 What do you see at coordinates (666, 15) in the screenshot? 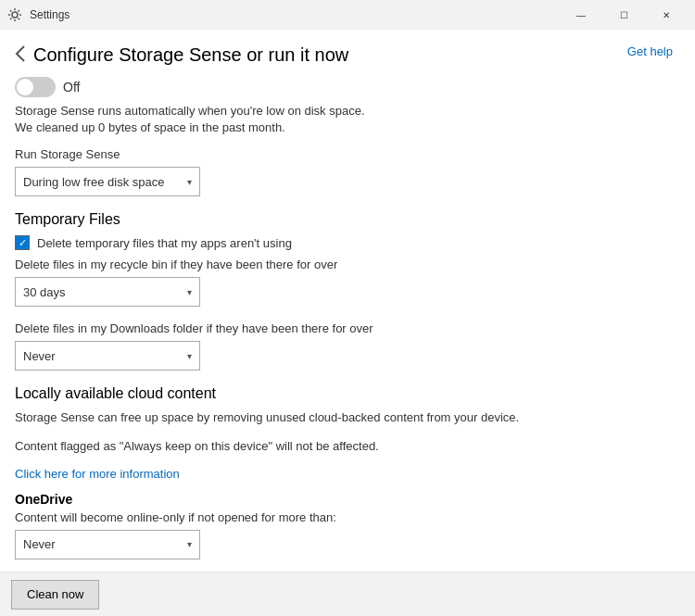
I see `close-button: ✕` at bounding box center [666, 15].